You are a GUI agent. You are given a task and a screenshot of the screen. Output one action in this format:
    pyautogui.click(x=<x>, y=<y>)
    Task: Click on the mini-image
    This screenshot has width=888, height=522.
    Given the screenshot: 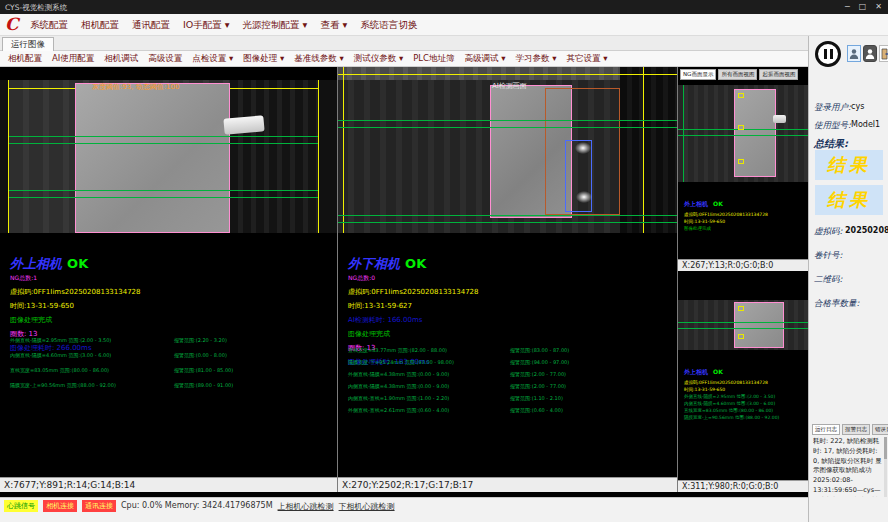 What is the action you would take?
    pyautogui.click(x=743, y=325)
    